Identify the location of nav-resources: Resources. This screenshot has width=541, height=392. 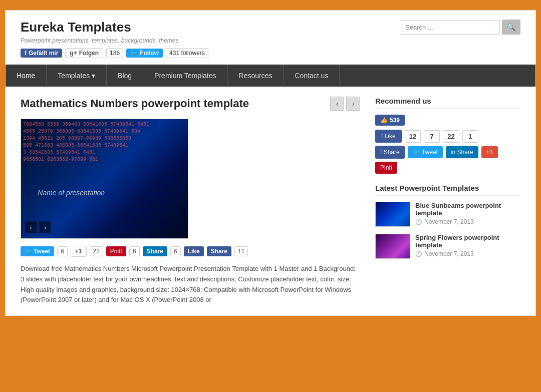
(256, 76).